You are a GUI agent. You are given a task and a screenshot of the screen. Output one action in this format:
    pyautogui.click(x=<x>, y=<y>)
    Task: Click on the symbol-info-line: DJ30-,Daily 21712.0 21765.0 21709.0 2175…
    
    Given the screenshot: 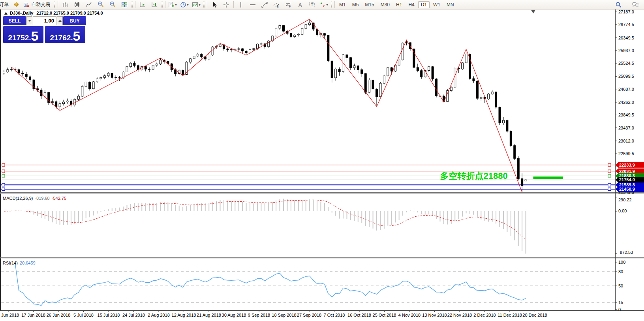 What is the action you would take?
    pyautogui.click(x=54, y=13)
    